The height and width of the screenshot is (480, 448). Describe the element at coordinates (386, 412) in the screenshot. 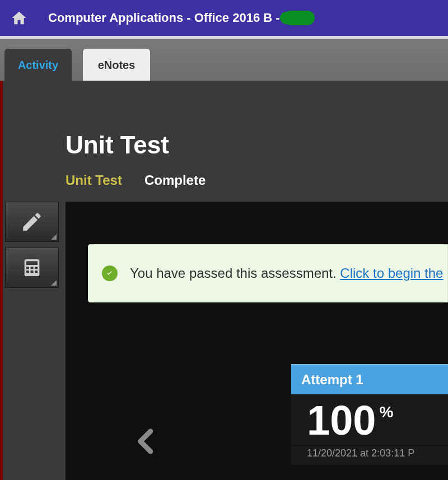

I see `score-percent: %` at that location.